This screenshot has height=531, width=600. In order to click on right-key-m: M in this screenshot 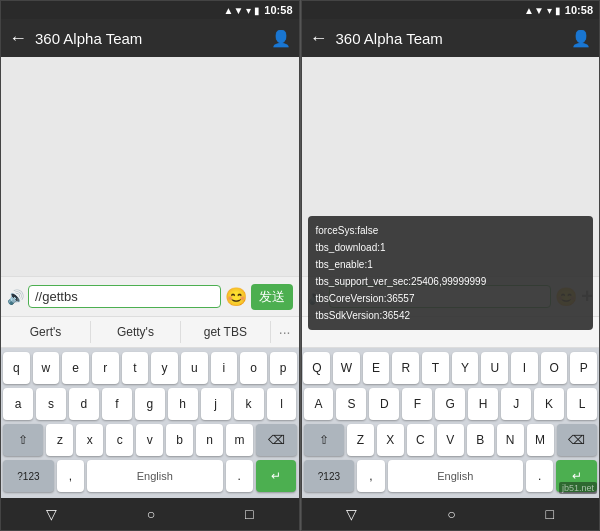, I will do `click(540, 440)`.